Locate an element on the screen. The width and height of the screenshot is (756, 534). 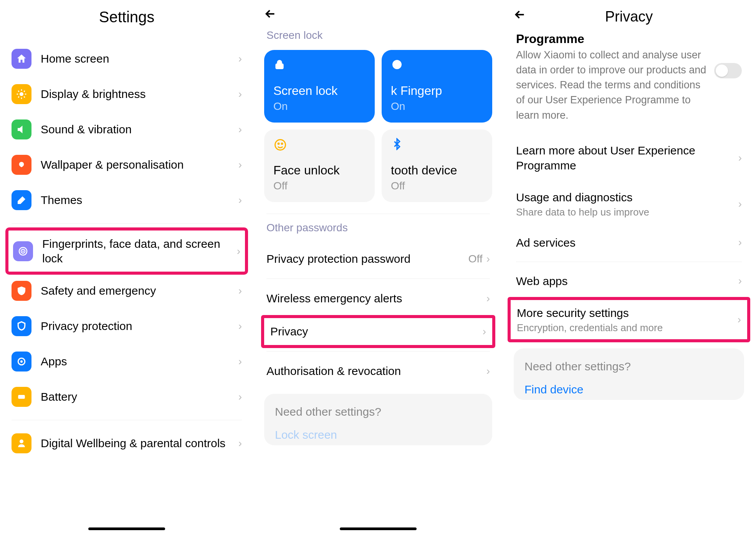
row-usage-diagnostics: Usage and diagnostics Share data to help… is located at coordinates (629, 204).